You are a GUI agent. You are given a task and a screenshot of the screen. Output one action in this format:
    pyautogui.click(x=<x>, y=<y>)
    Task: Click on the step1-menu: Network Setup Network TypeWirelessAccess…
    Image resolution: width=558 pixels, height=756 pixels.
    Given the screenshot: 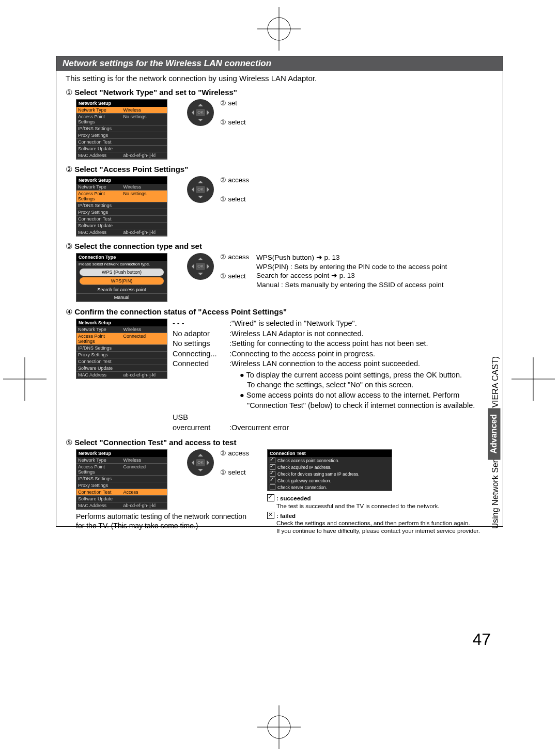 What is the action you would take?
    pyautogui.click(x=122, y=129)
    